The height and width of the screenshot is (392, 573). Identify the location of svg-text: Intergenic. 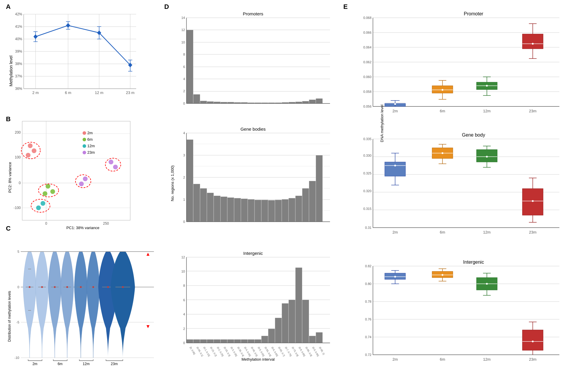
(474, 262).